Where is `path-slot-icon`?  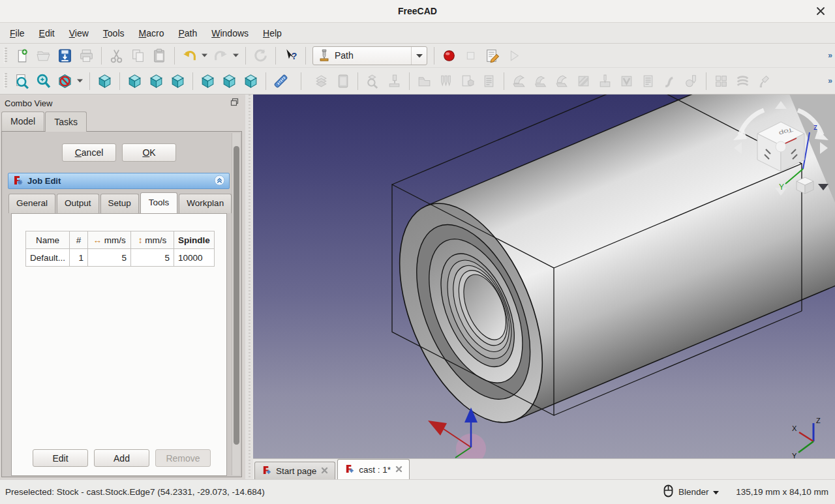
path-slot-icon is located at coordinates (669, 81).